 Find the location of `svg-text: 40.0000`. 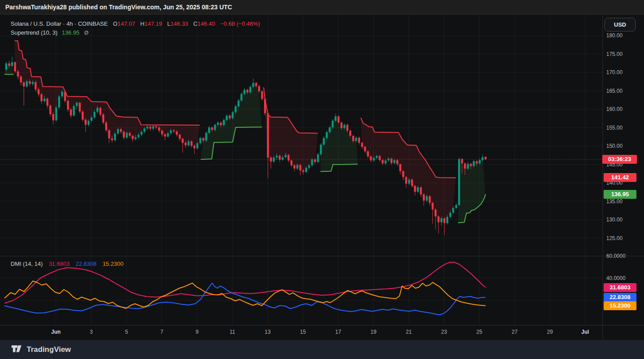

svg-text: 40.0000 is located at coordinates (616, 278).